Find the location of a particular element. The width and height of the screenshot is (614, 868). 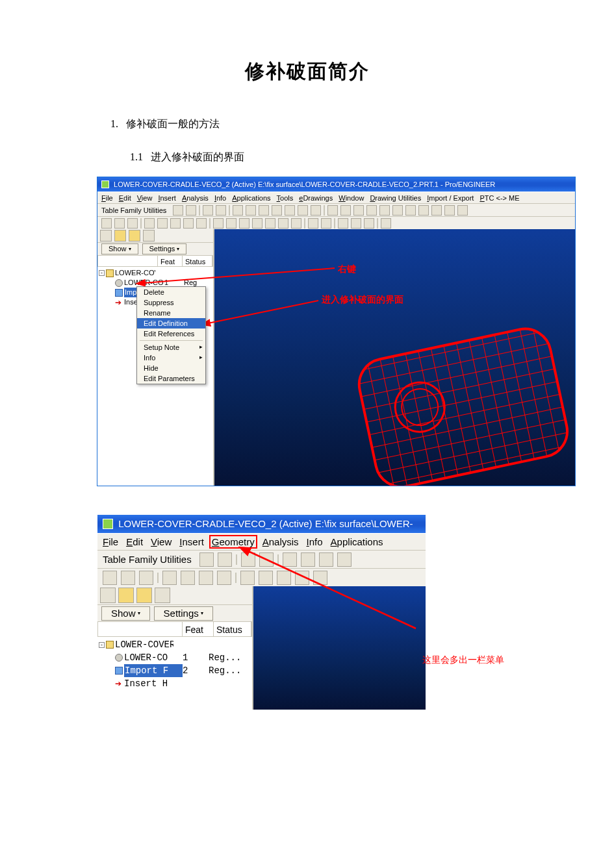

tree-toolbar is located at coordinates (175, 595).